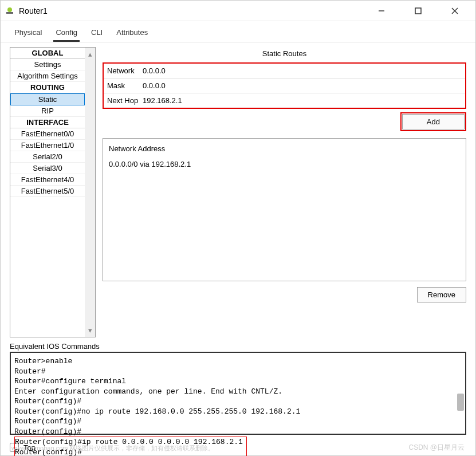 Image resolution: width=476 pixels, height=456 pixels. Describe the element at coordinates (48, 65) in the screenshot. I see `sidebar-item-settings: Settings` at that location.